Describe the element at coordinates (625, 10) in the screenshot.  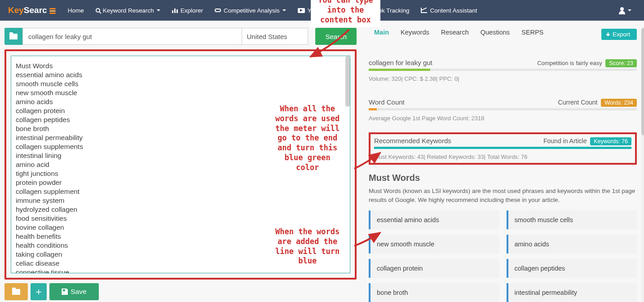
I see `nav-right` at that location.